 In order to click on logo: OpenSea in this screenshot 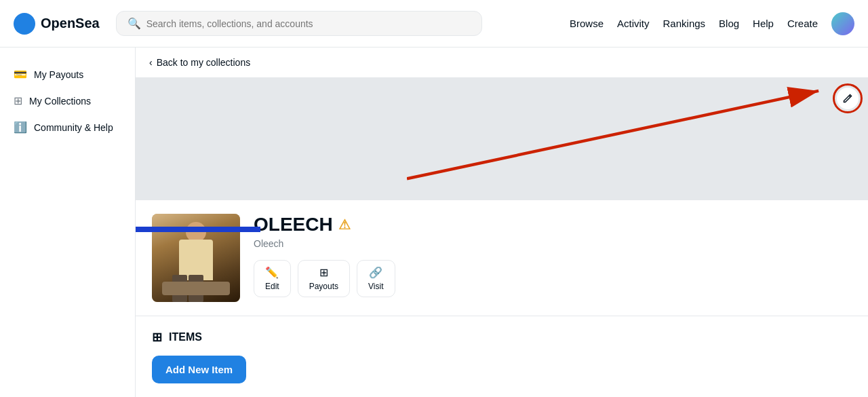, I will do `click(57, 24)`.